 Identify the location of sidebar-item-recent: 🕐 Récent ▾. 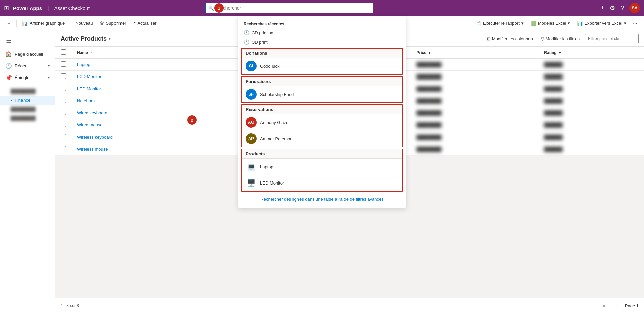
(28, 66).